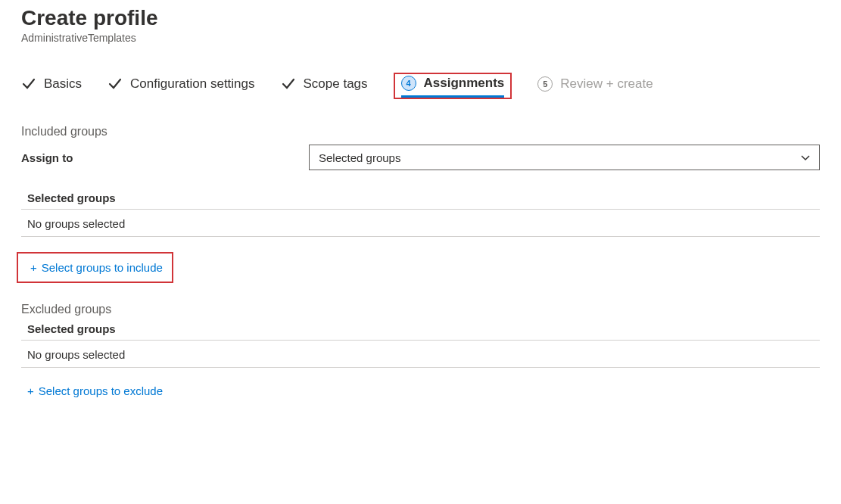 This screenshot has width=841, height=504. What do you see at coordinates (545, 84) in the screenshot?
I see `step-number-badge: 5` at bounding box center [545, 84].